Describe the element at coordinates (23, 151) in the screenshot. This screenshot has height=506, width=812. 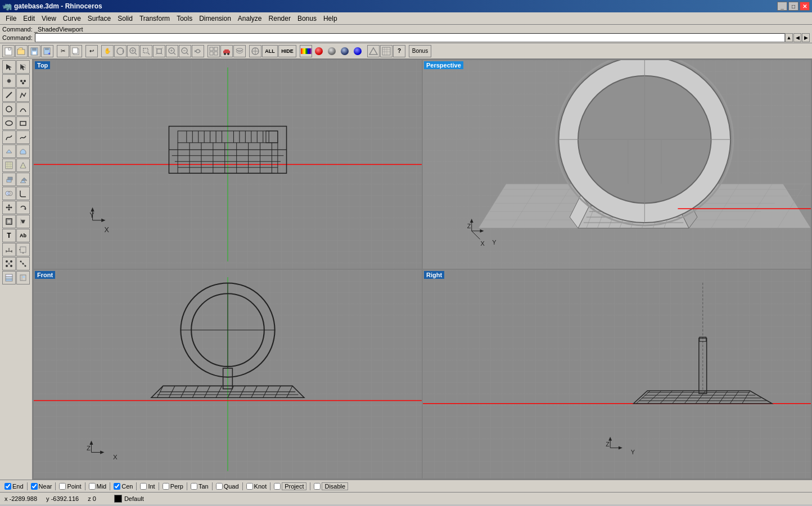
I see `sb-surface2` at that location.